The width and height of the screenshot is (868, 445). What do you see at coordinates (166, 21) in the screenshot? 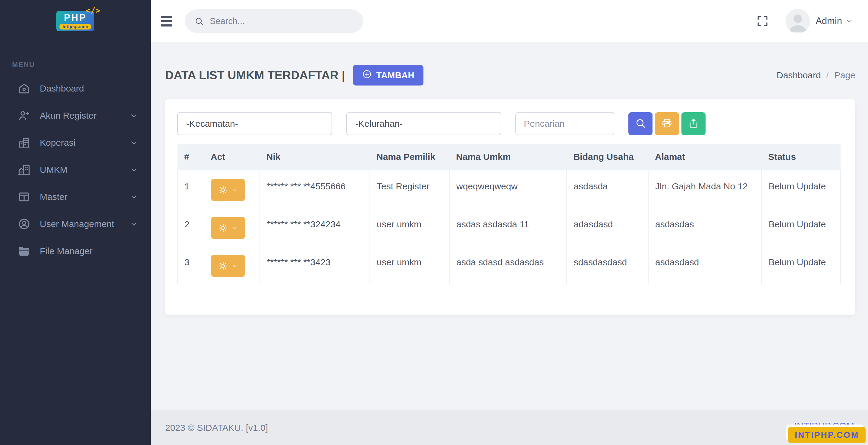
I see `menu-toggle-button` at bounding box center [166, 21].